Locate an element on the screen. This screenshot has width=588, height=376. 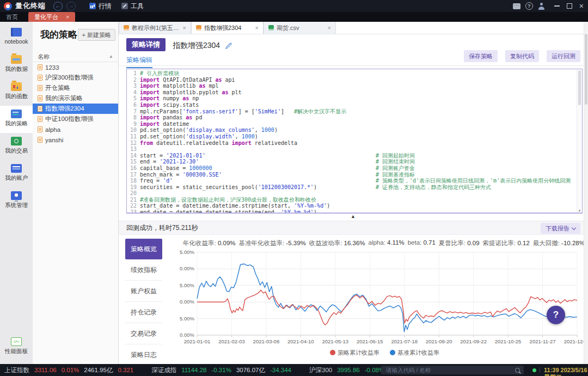
chevron-down-icon is located at coordinates (574, 227).